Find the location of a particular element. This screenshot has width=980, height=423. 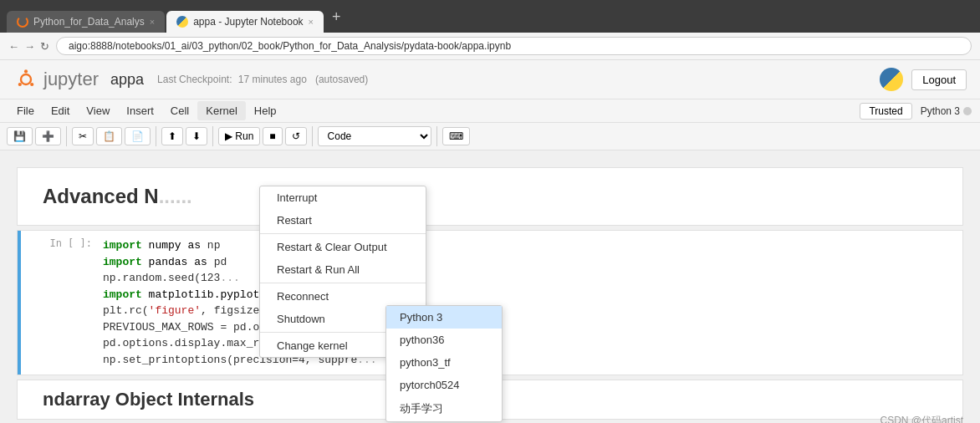

code-line-8: np.set_printoptions(precision=4, suppre.… is located at coordinates (529, 360).